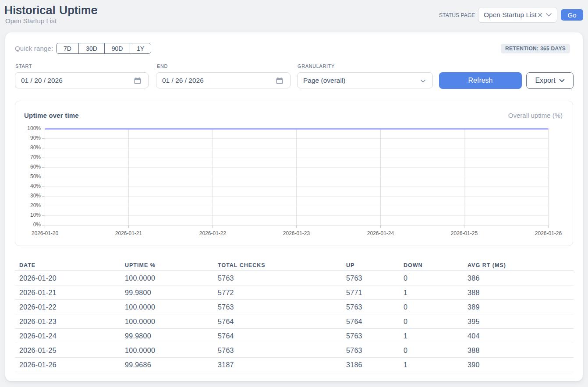 Image resolution: width=588 pixels, height=387 pixels. Describe the element at coordinates (35, 186) in the screenshot. I see `svg-text: 40%` at that location.